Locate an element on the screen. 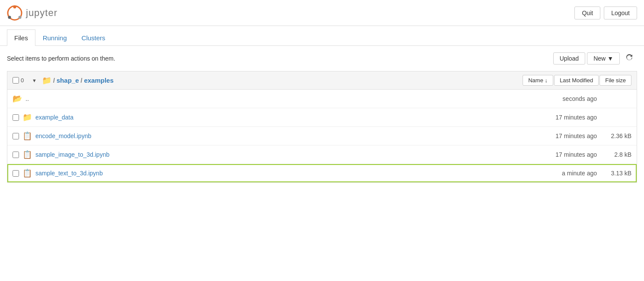 The image size is (644, 281). name-sort-button: Name ↓ is located at coordinates (538, 81).